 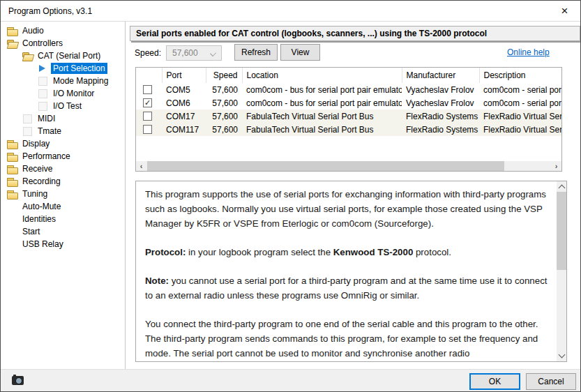 I want to click on refresh-button: Refresh, so click(x=256, y=52).